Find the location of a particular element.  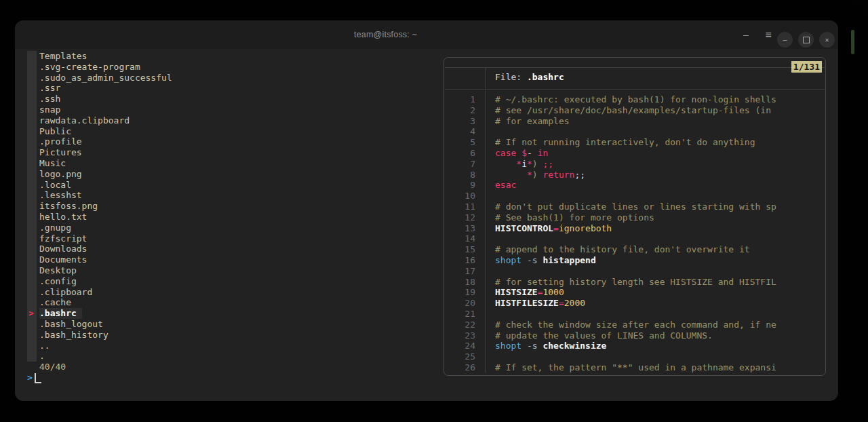

code-line: 12# See bash(1) for more options is located at coordinates (634, 218).